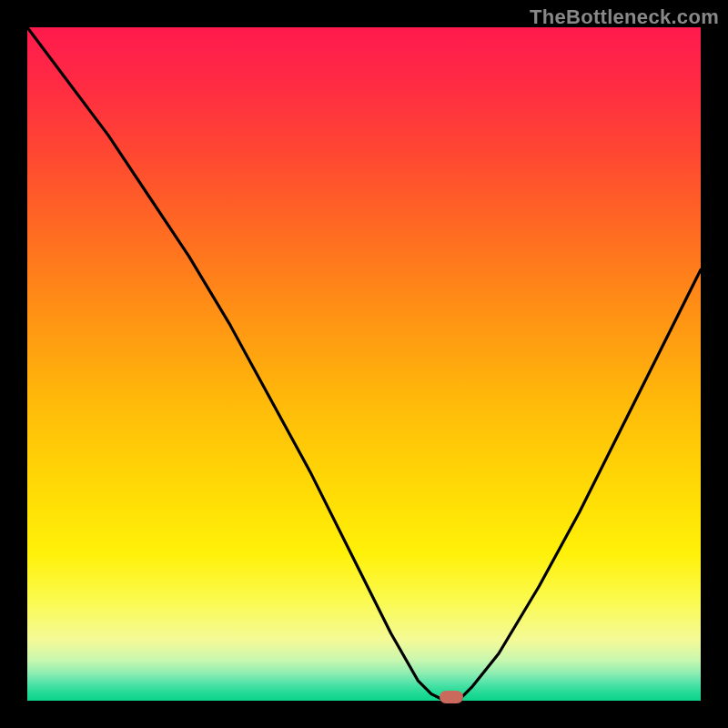 The height and width of the screenshot is (728, 728). I want to click on watermark-text: TheBottleneck.com, so click(624, 17).